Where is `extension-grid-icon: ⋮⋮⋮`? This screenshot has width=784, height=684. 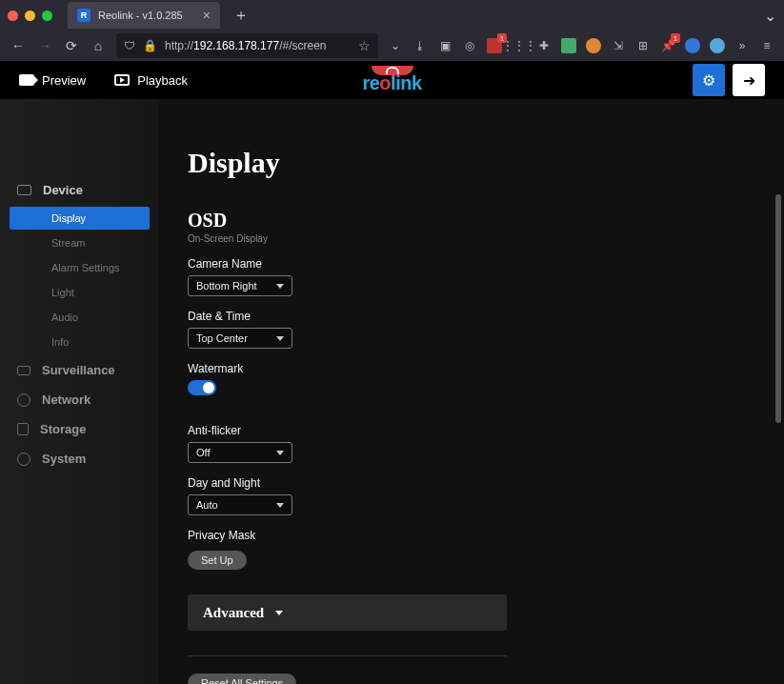
extension-grid-icon: ⋮⋮⋮ is located at coordinates (519, 46).